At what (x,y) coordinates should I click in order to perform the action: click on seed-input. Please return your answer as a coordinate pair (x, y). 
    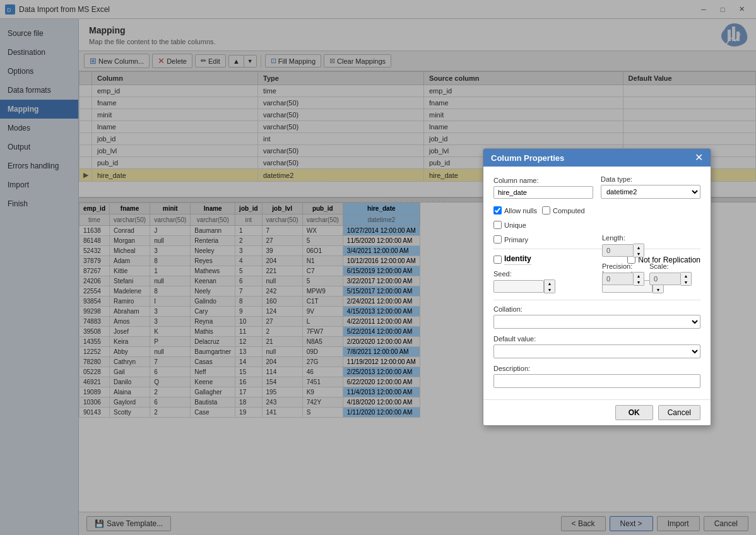
    Looking at the image, I should click on (519, 286).